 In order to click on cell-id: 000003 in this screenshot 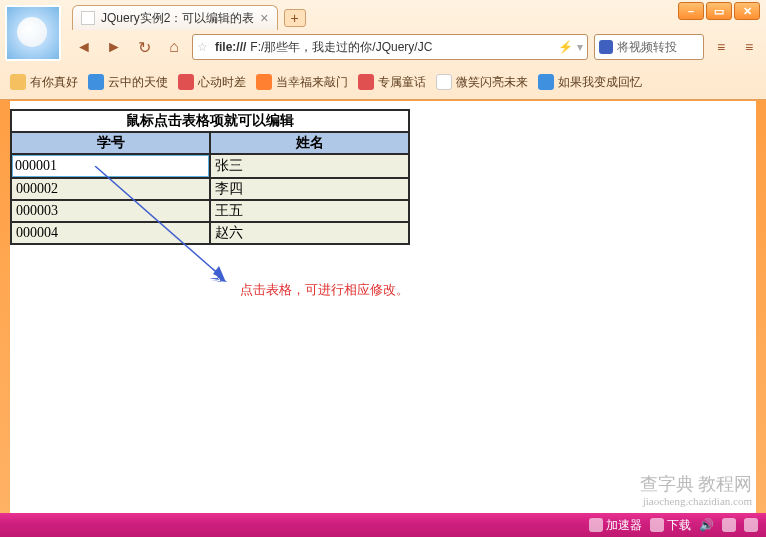, I will do `click(110, 211)`.